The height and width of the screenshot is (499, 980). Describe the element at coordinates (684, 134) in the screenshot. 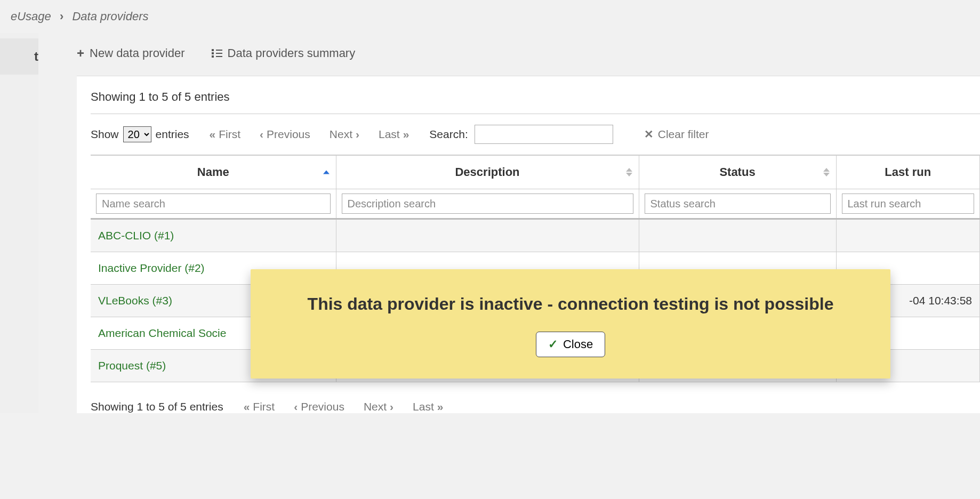

I see `clear-filter-label: Clear filter` at that location.